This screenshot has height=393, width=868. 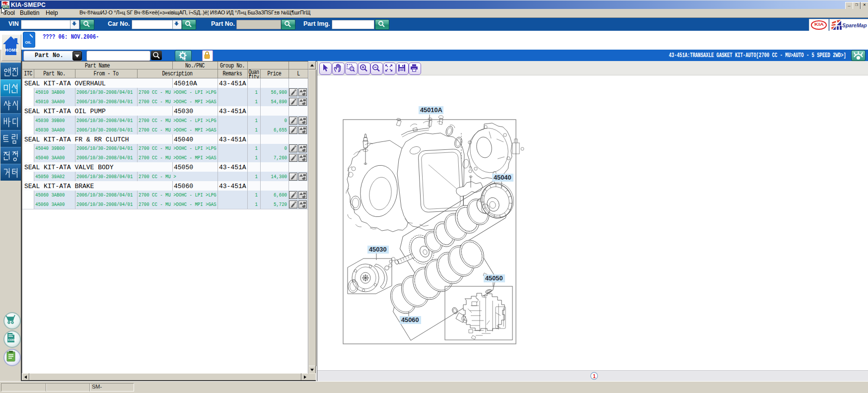 What do you see at coordinates (594, 376) in the screenshot?
I see `svg-text: 1` at bounding box center [594, 376].